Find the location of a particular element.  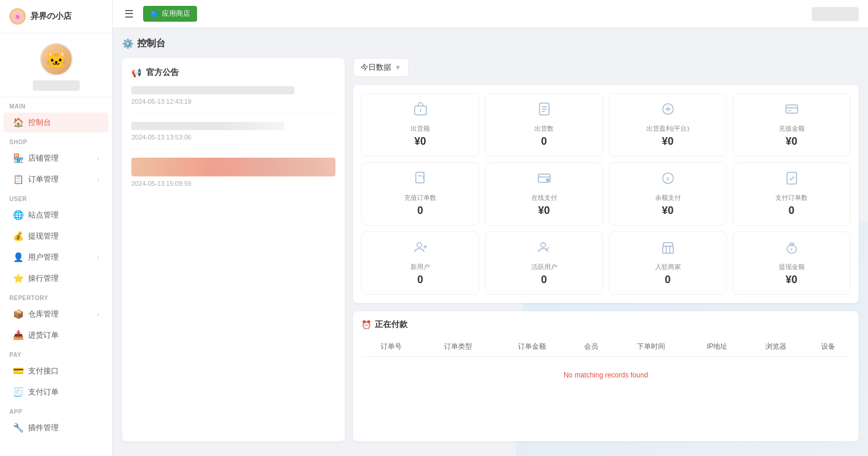

announcement-date: 2024-05-13 15:09:59 is located at coordinates (233, 183).